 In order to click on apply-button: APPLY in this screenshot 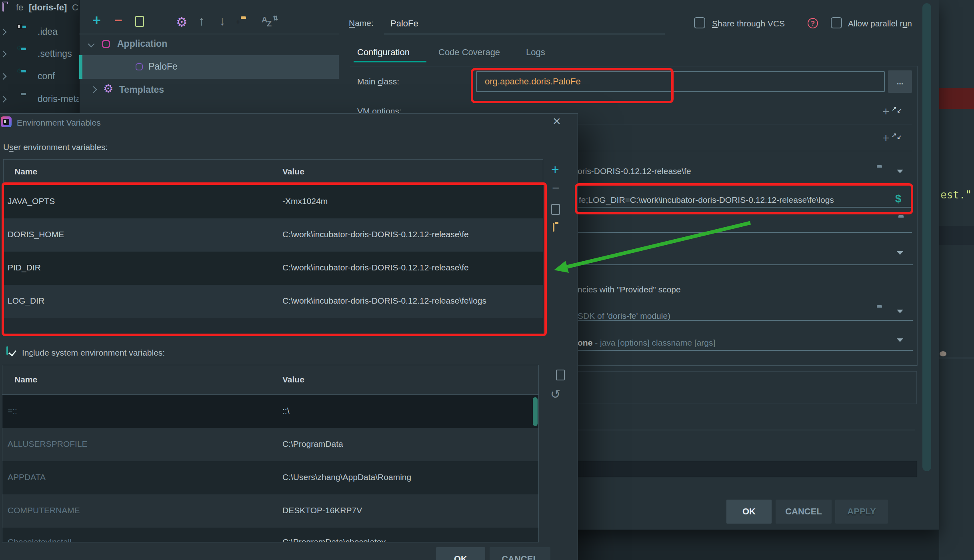, I will do `click(862, 512)`.